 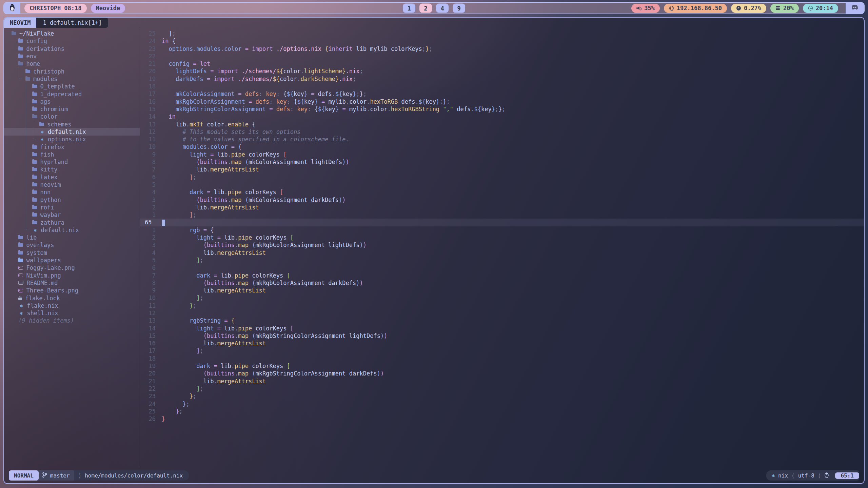 What do you see at coordinates (502, 321) in the screenshot?
I see `code-line: 13 rgbString = {` at bounding box center [502, 321].